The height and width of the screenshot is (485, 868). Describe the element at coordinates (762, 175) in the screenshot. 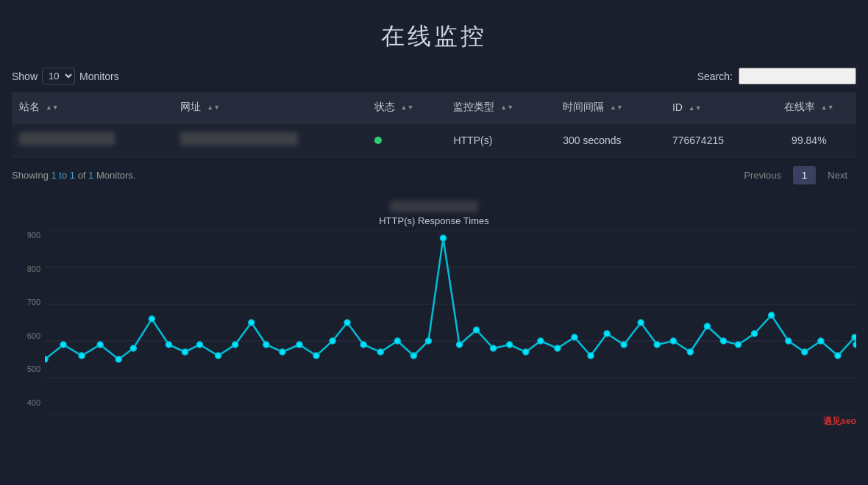

I see `previous-button: Previous` at that location.